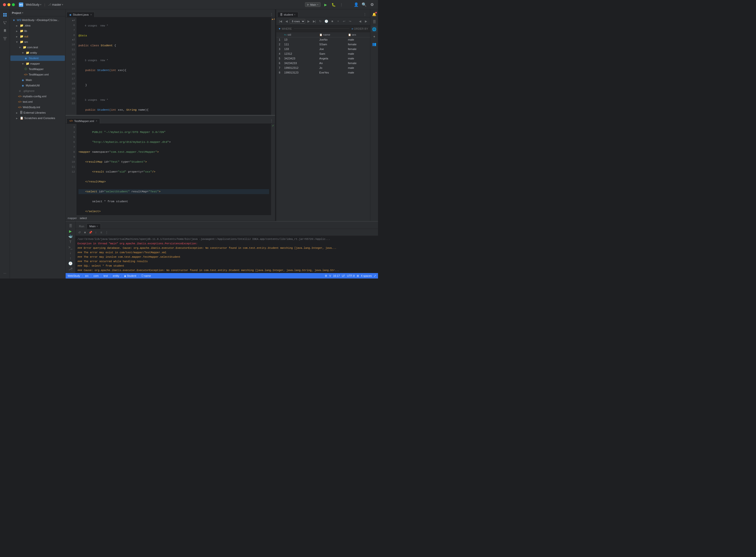 This screenshot has height=557, width=756. Describe the element at coordinates (365, 14) in the screenshot. I see `db-action-more: ⋮` at that location.